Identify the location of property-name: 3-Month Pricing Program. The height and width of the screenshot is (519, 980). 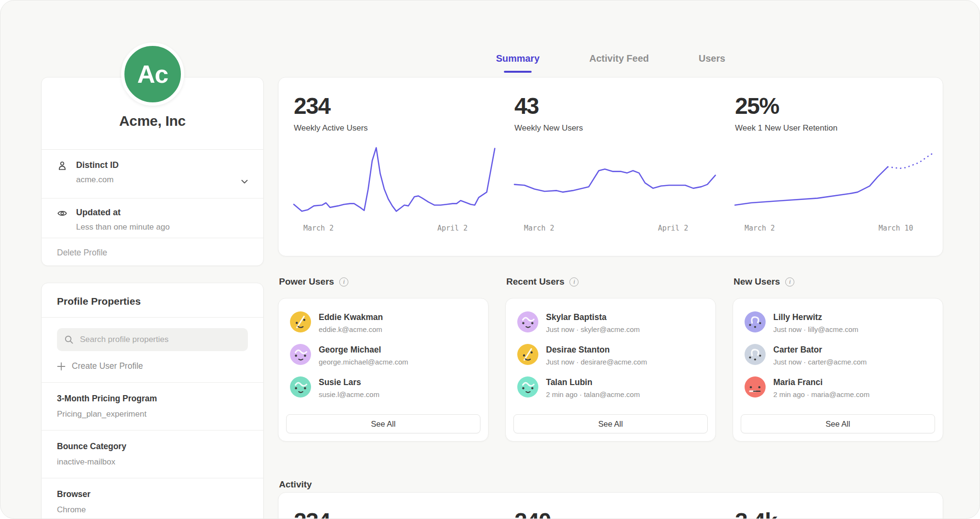
(152, 399).